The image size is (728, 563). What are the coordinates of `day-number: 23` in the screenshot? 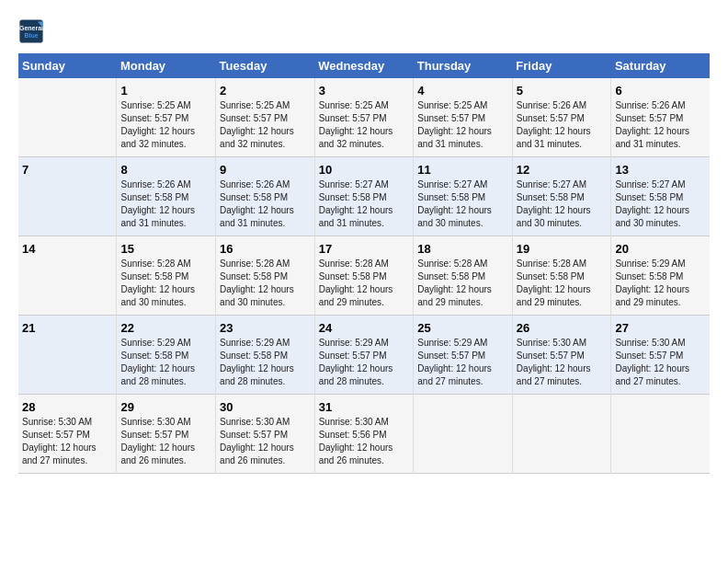 It's located at (265, 327).